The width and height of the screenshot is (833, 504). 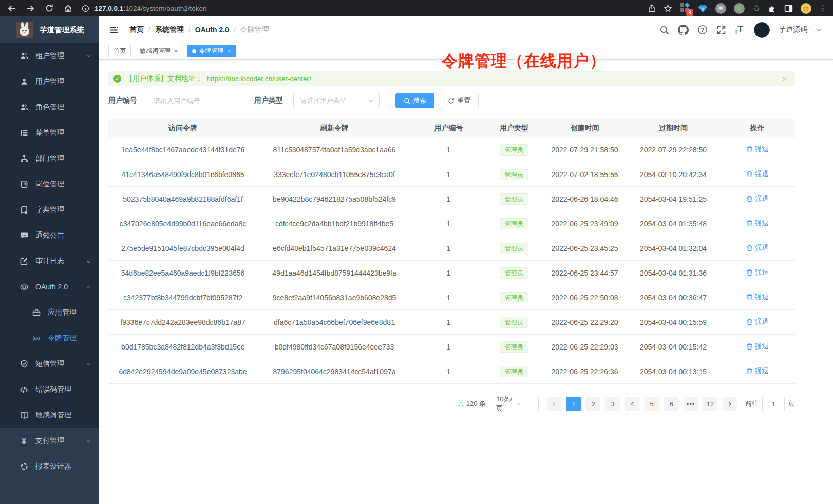 I want to click on cell-refresh-token: 9ce8ef2aa9f14056b831ae9b608e28d5, so click(x=334, y=298).